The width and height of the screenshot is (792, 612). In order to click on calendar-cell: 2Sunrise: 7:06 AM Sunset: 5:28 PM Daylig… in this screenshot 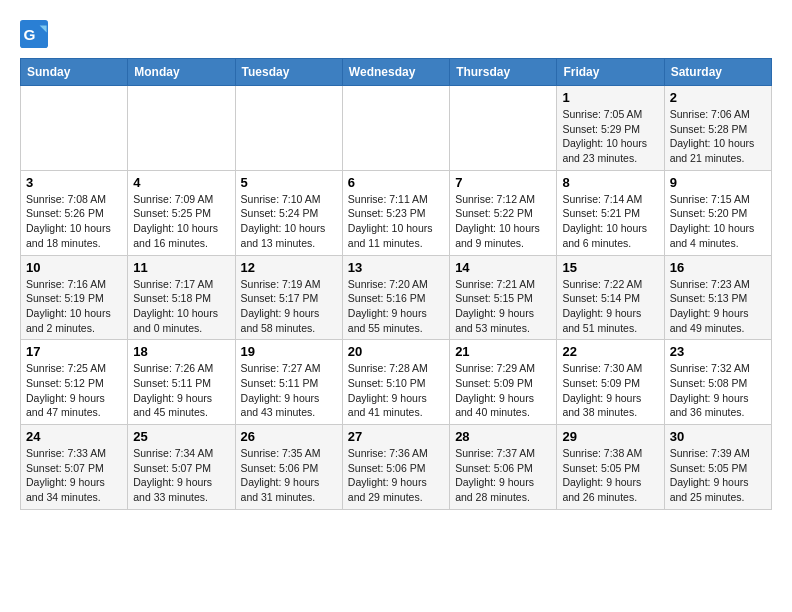, I will do `click(718, 128)`.